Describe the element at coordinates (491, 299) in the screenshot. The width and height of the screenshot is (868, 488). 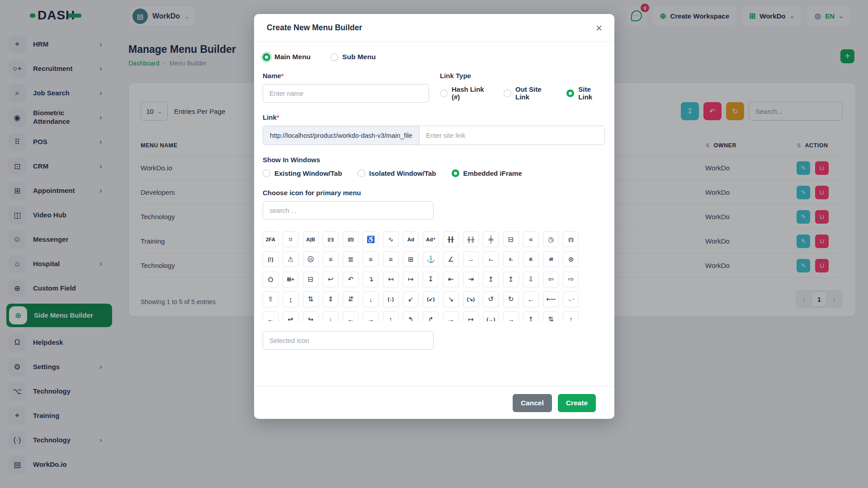
I see `icon-option-arrow-forward: ↺` at that location.